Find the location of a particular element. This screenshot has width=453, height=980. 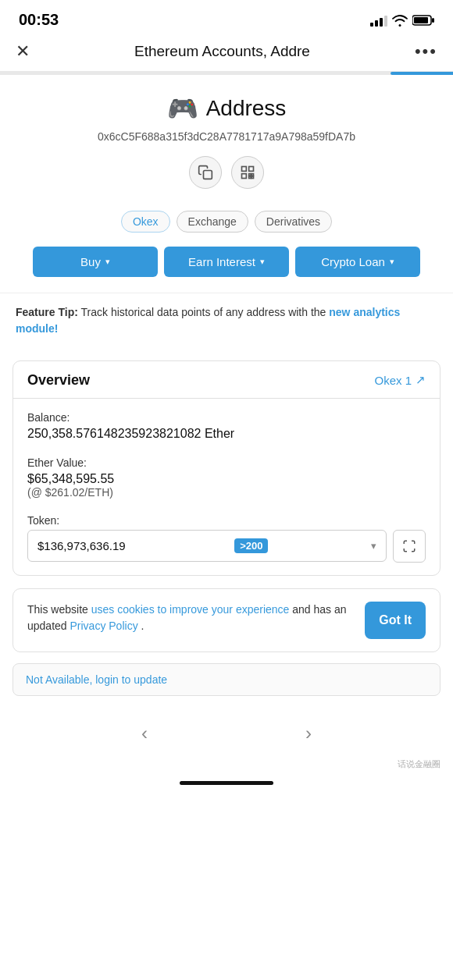

crypto-loan-chevron-icon: ▾ is located at coordinates (392, 262).